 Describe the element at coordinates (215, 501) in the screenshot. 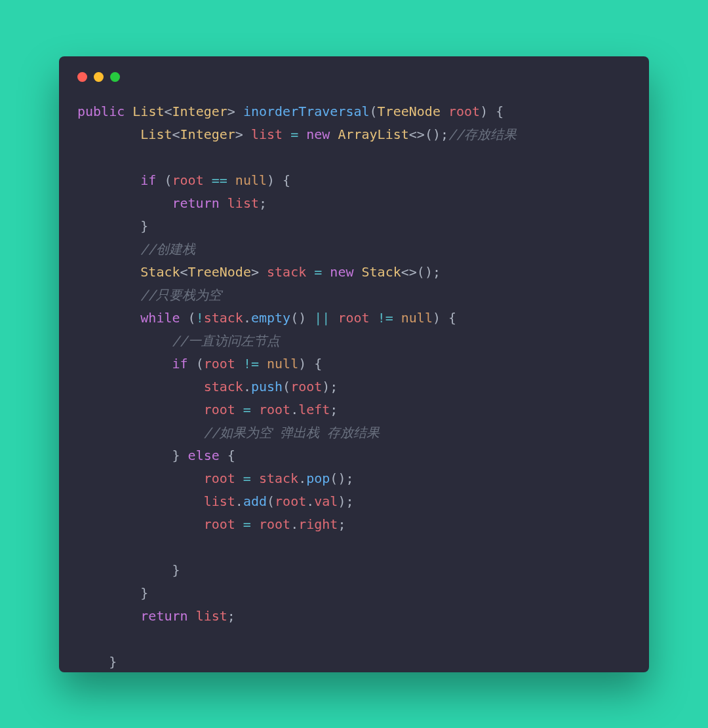

I see `code-line-18: list.add(root.val);` at that location.